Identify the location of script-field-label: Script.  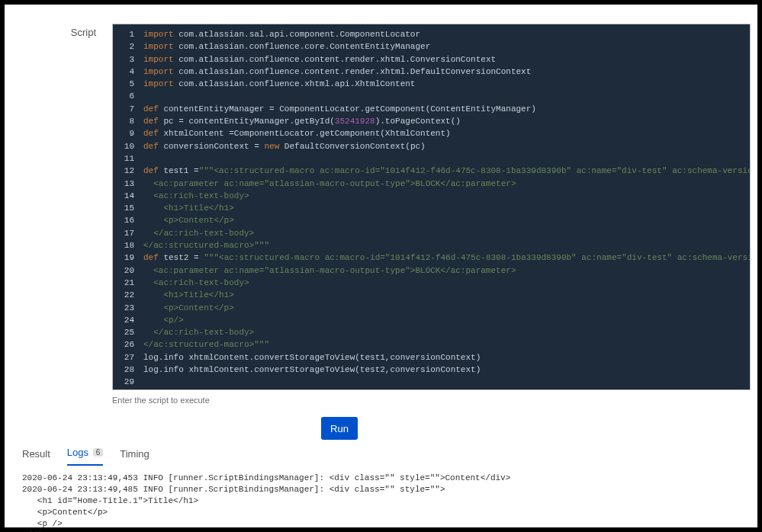
(84, 32).